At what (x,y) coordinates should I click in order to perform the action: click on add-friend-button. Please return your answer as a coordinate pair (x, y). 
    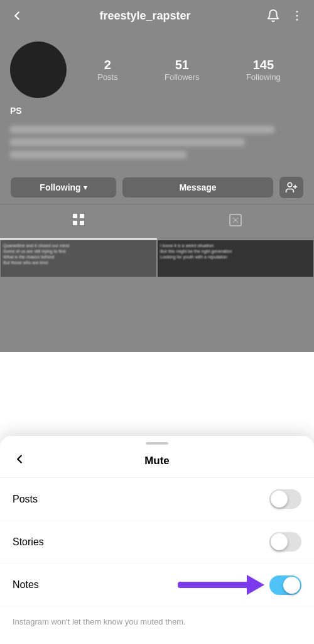
    Looking at the image, I should click on (291, 187).